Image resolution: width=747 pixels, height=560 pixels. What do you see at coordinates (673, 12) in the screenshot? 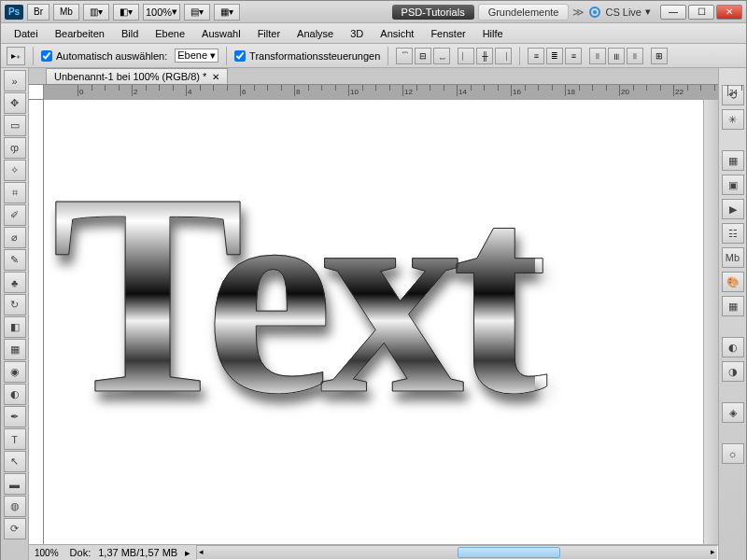
I see `minimize-button: —` at bounding box center [673, 12].